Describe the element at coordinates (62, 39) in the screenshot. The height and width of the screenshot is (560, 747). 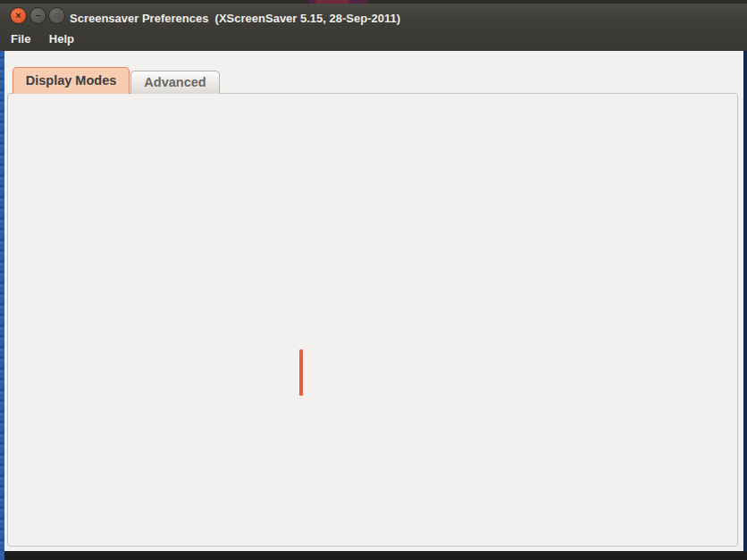
I see `menu-help: Help` at that location.